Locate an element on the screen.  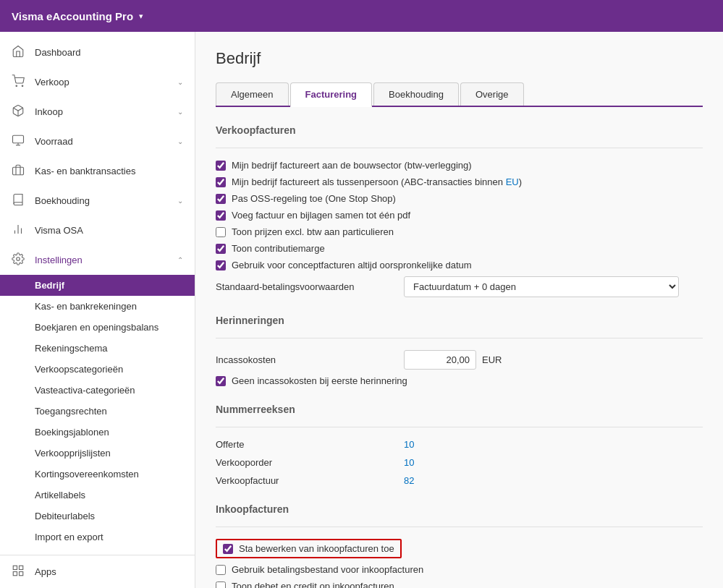
geen-incasso-label: Geen incassokosten bij eerste herinnerin… is located at coordinates (320, 380).